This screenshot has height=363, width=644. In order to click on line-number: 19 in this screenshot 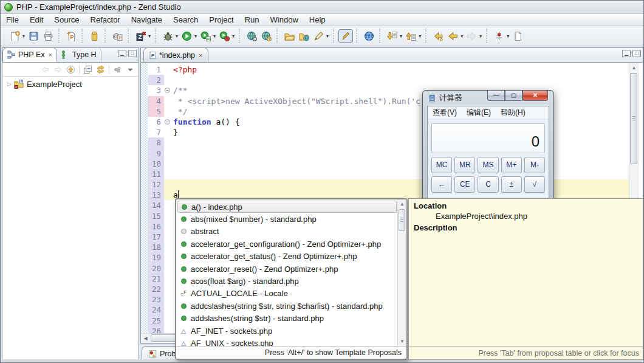, I will do `click(156, 258)`.